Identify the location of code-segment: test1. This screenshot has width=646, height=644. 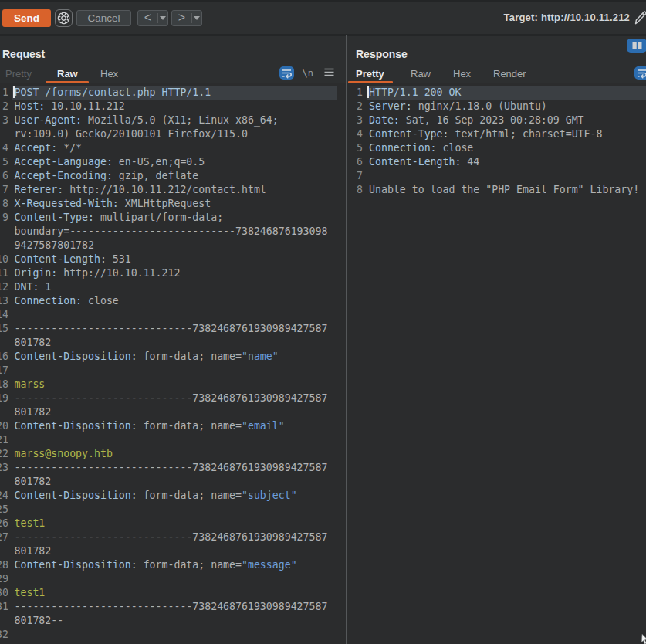
(30, 593).